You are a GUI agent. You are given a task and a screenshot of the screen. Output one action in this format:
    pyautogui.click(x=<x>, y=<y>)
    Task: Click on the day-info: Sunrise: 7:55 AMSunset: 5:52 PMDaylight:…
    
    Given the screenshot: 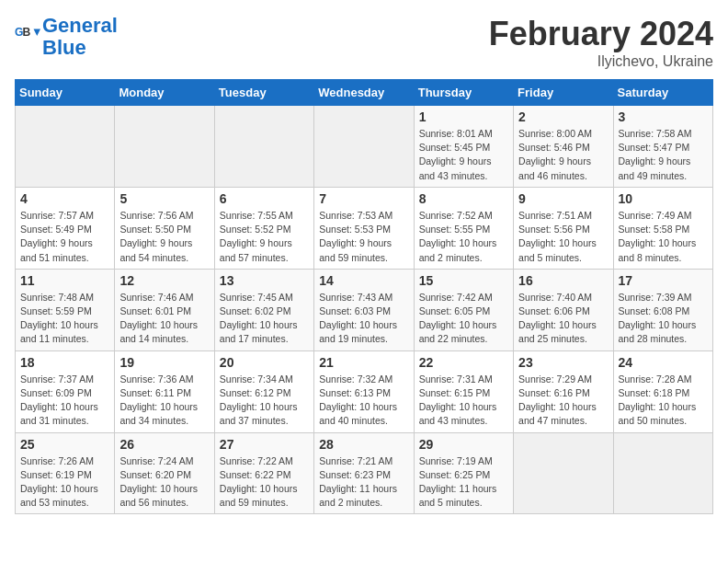 What is the action you would take?
    pyautogui.click(x=265, y=237)
    